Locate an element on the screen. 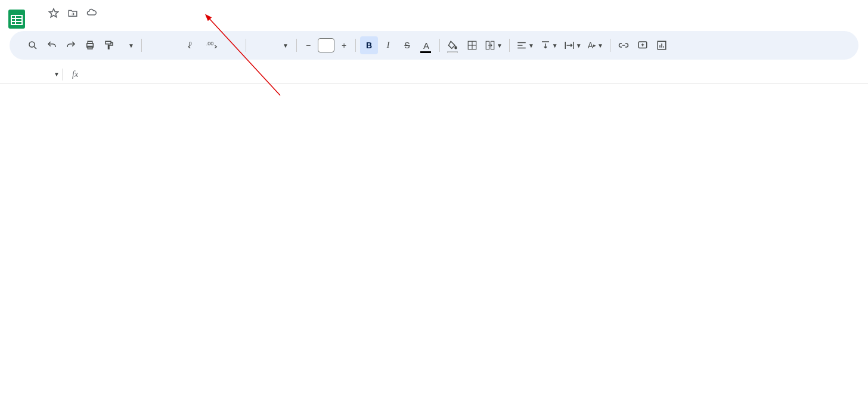  print-icon is located at coordinates (90, 45).